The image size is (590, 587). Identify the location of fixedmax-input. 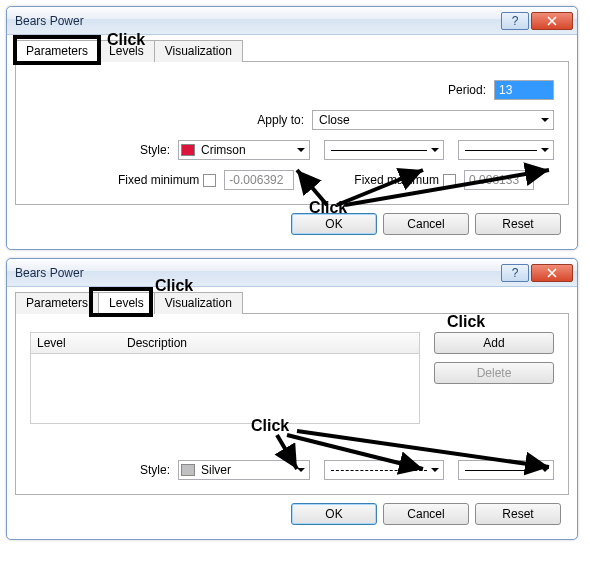
(499, 180).